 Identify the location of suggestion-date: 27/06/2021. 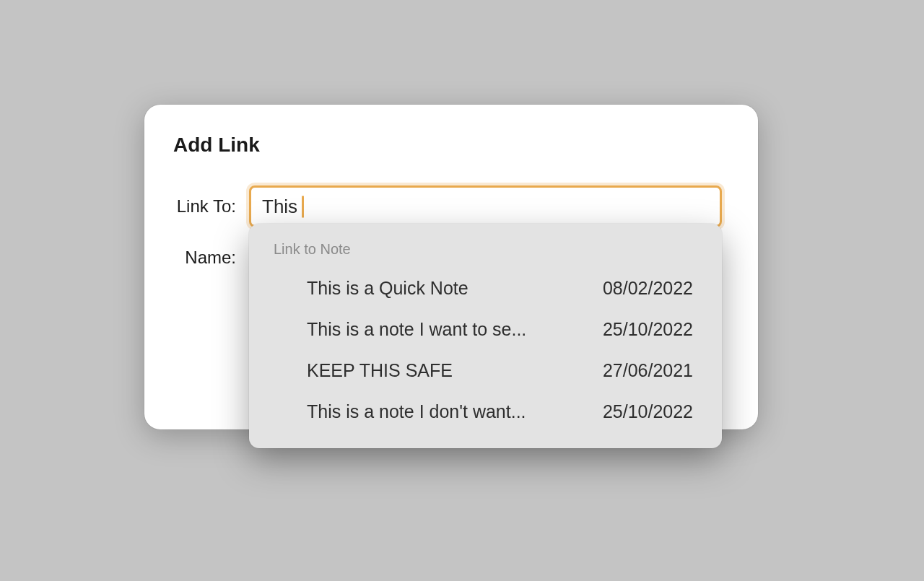
(641, 371).